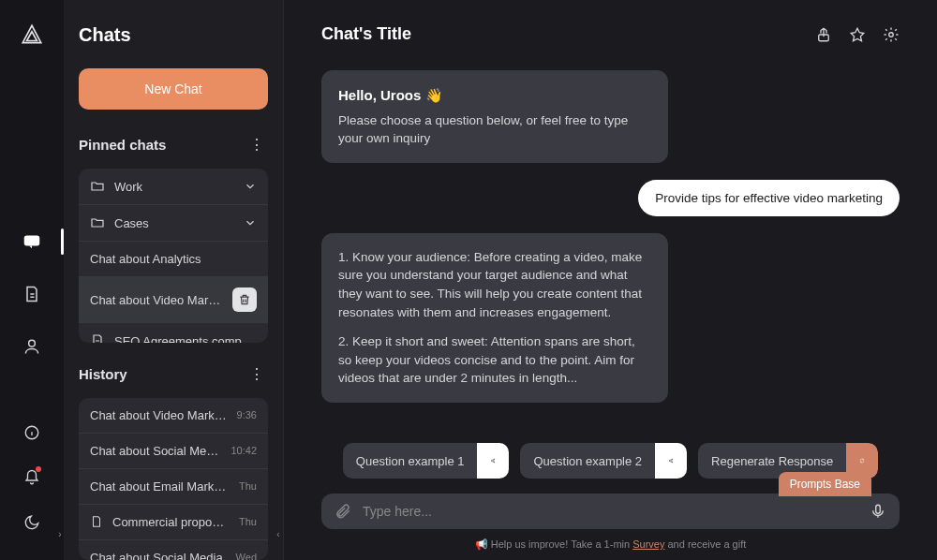 The width and height of the screenshot is (937, 560). What do you see at coordinates (173, 223) in the screenshot?
I see `folder-cases: Cases` at bounding box center [173, 223].